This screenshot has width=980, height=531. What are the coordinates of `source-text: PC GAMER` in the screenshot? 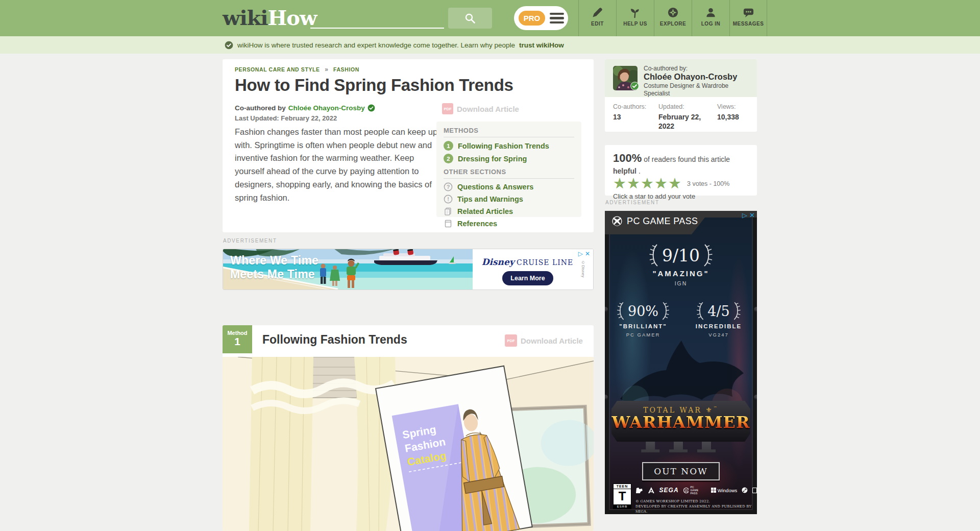 It's located at (643, 335).